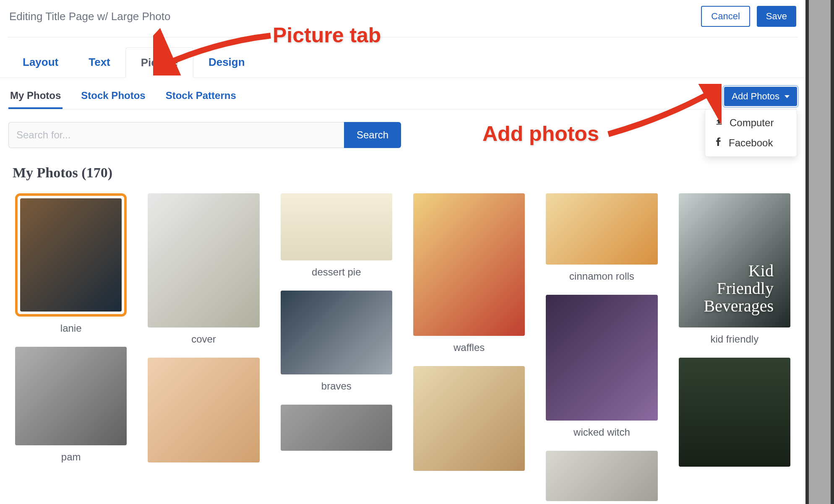 Image resolution: width=834 pixels, height=504 pixels. What do you see at coordinates (40, 62) in the screenshot?
I see `tab-layout: Layout` at bounding box center [40, 62].